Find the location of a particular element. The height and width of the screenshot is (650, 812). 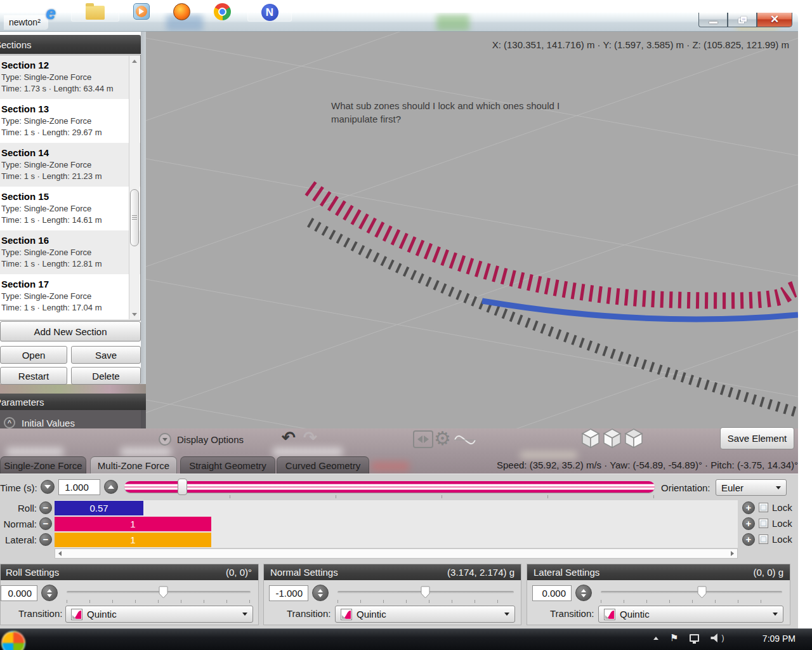

taskbar-clock: 7:09 PM is located at coordinates (779, 639).